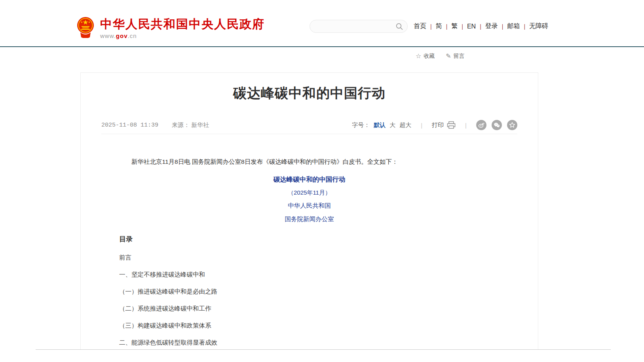  What do you see at coordinates (200, 125) in the screenshot?
I see `source-value: 新华社` at bounding box center [200, 125].